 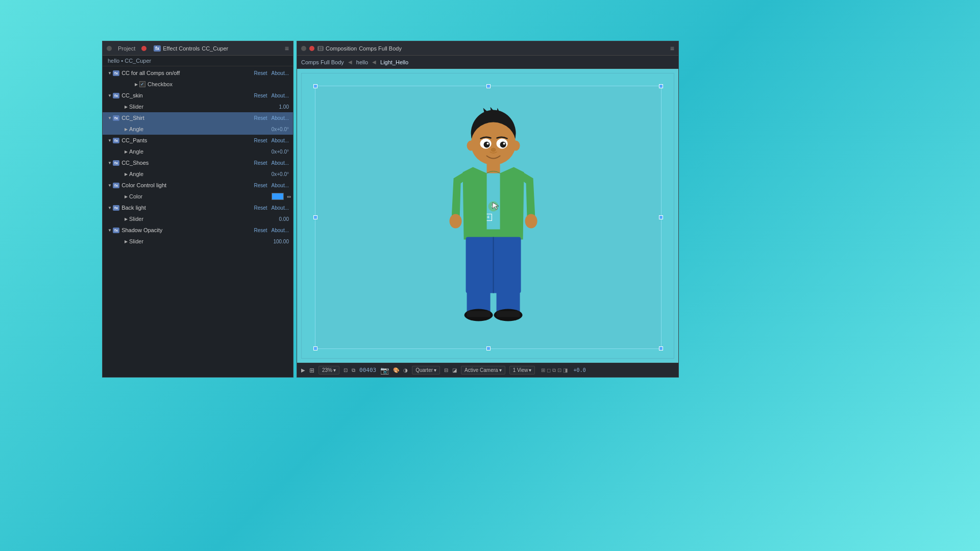 What do you see at coordinates (198, 208) in the screenshot?
I see `effect-row-back-light: ▼ fx Back light Reset About...` at bounding box center [198, 208].